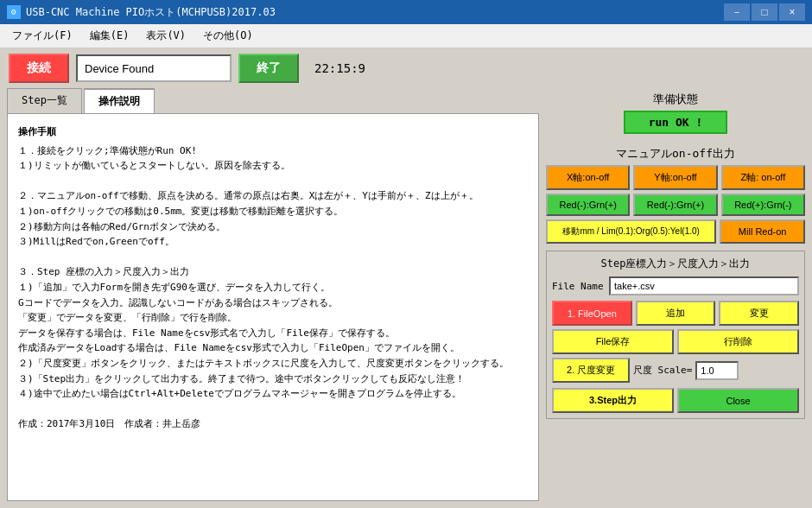 The width and height of the screenshot is (812, 508). I want to click on instructions-title: 操作手順, so click(273, 132).